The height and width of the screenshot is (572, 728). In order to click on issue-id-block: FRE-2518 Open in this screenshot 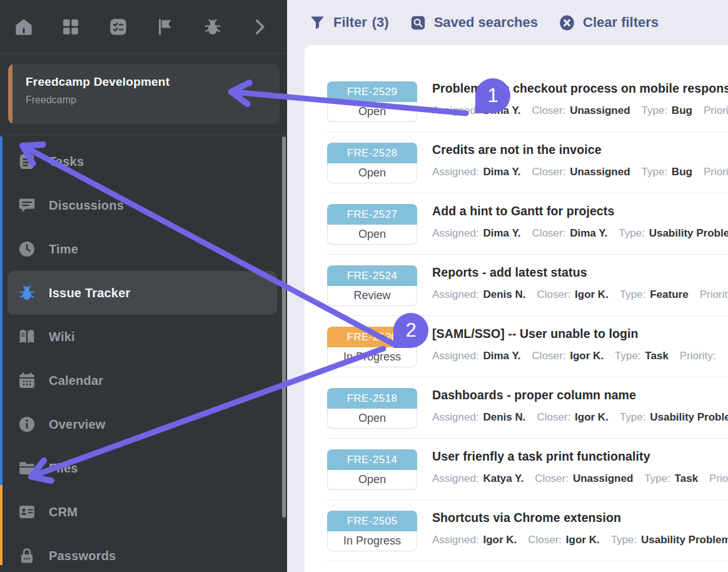, I will do `click(372, 408)`.